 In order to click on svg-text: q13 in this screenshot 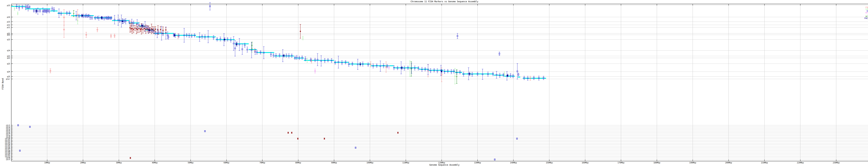, I will do `click(9, 39)`.